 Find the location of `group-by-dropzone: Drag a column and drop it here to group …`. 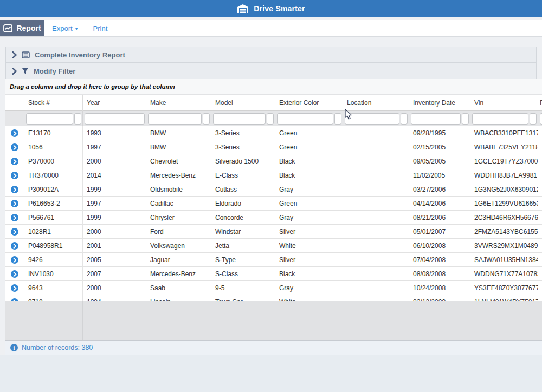

group-by-dropzone: Drag a column and drop it here to group … is located at coordinates (274, 87).